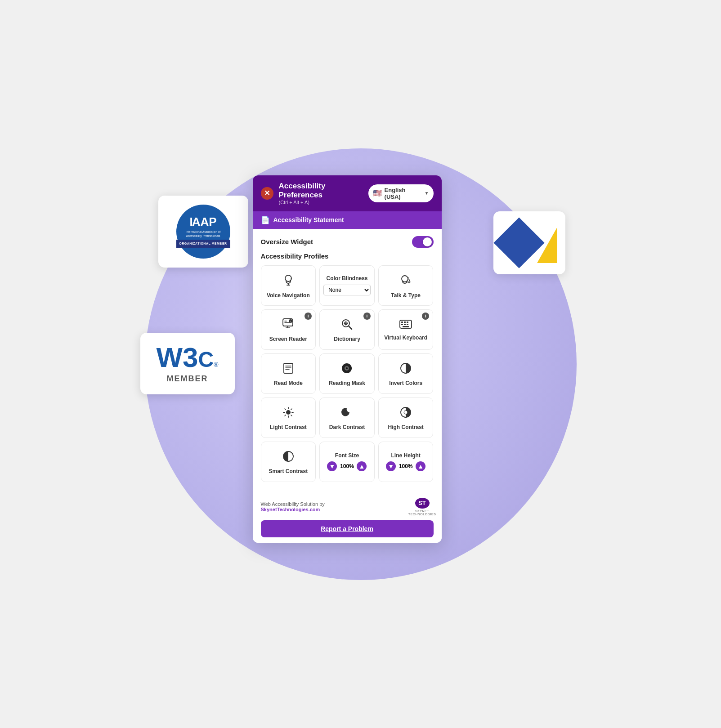  I want to click on features-row-2: i ♪ Screen Reader, so click(347, 330).